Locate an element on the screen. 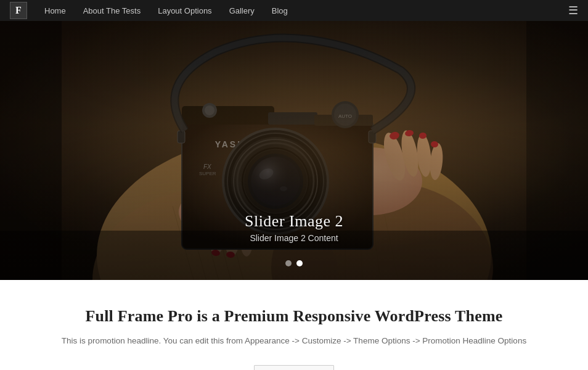  nav-links-list: Home About The Tests Layout Options Gall… is located at coordinates (303, 11).